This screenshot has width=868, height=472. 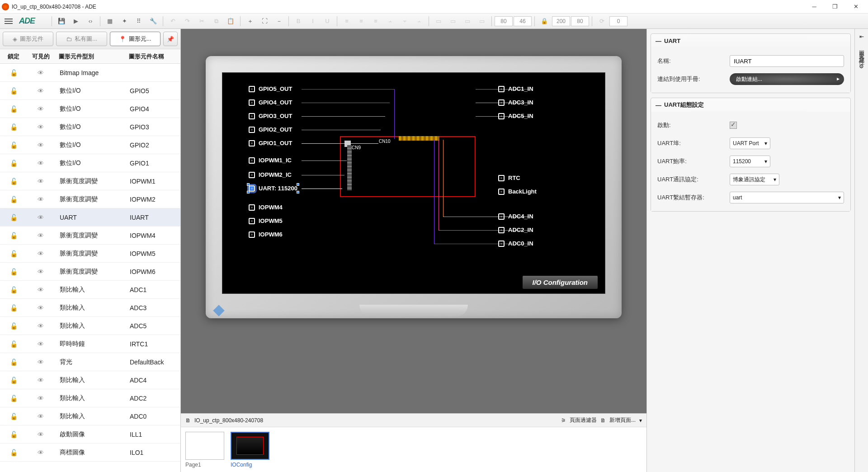 I want to click on angle: 0, so click(x=618, y=21).